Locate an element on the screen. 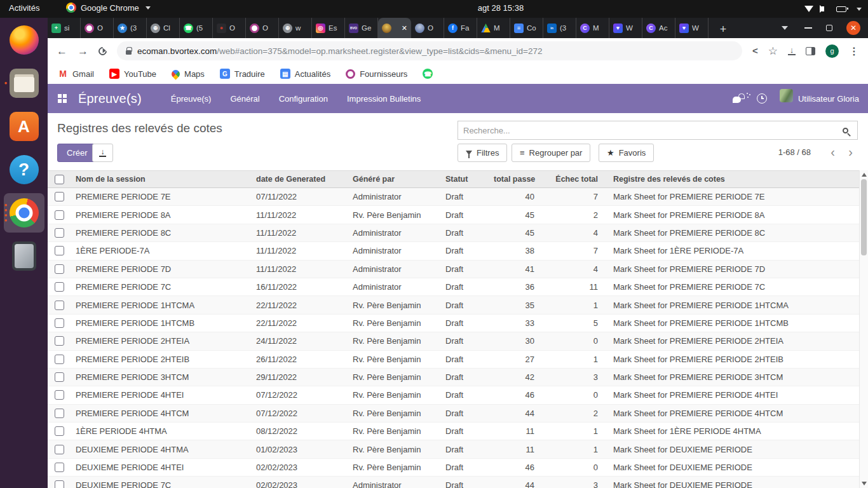 The width and height of the screenshot is (868, 488). search-input is located at coordinates (651, 131).